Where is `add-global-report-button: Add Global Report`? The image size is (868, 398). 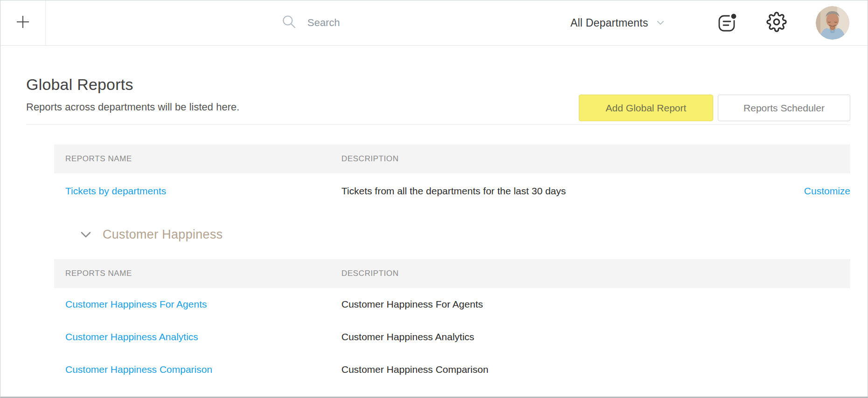 add-global-report-button: Add Global Report is located at coordinates (646, 108).